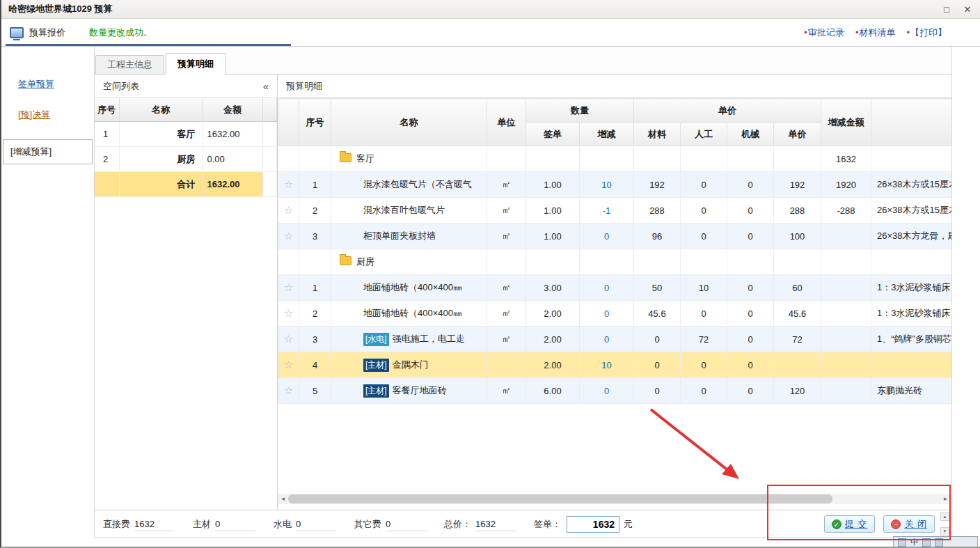  I want to click on remark-cell, so click(912, 159).